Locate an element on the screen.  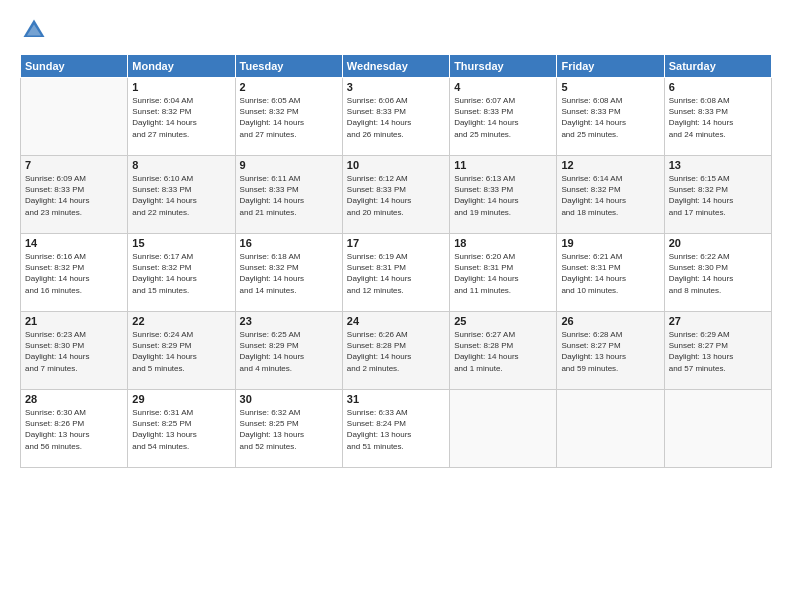
calendar-cell: 24Sunrise: 6:26 AM Sunset: 8:28 PM Dayli… is located at coordinates (396, 351).